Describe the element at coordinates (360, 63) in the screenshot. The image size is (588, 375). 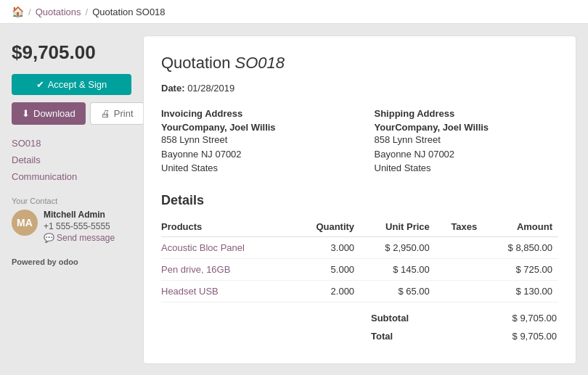
I see `quotation-title: Quotation SO018` at that location.